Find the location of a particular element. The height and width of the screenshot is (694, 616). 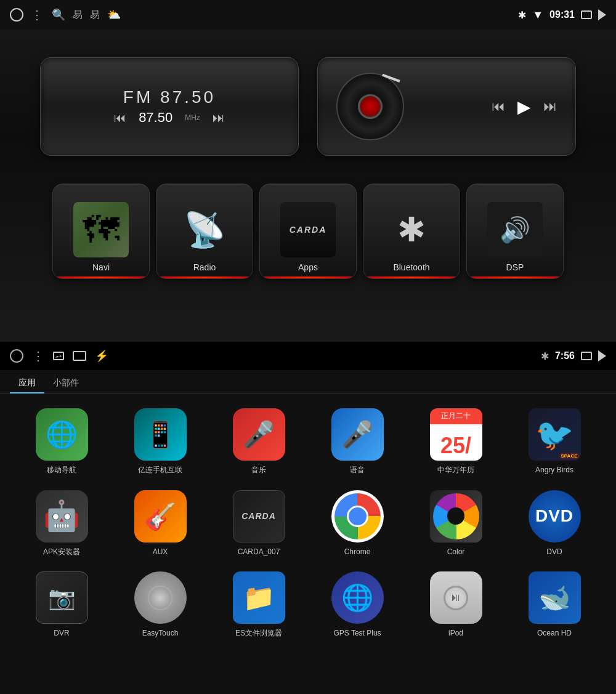

apk-icon: 🤖 is located at coordinates (62, 516).